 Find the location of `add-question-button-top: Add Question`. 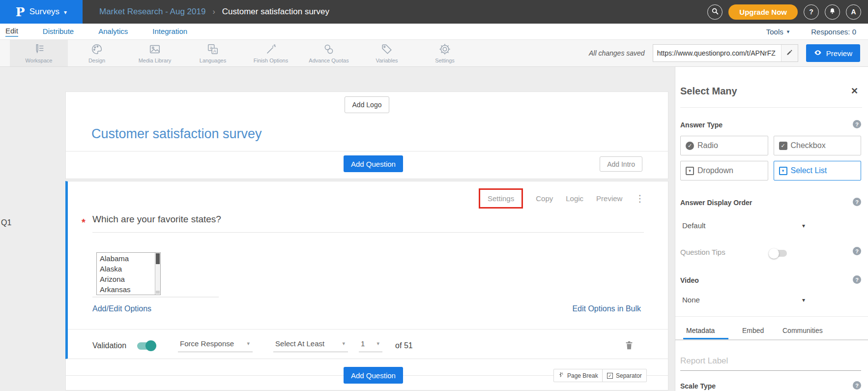

add-question-button-top: Add Question is located at coordinates (374, 164).